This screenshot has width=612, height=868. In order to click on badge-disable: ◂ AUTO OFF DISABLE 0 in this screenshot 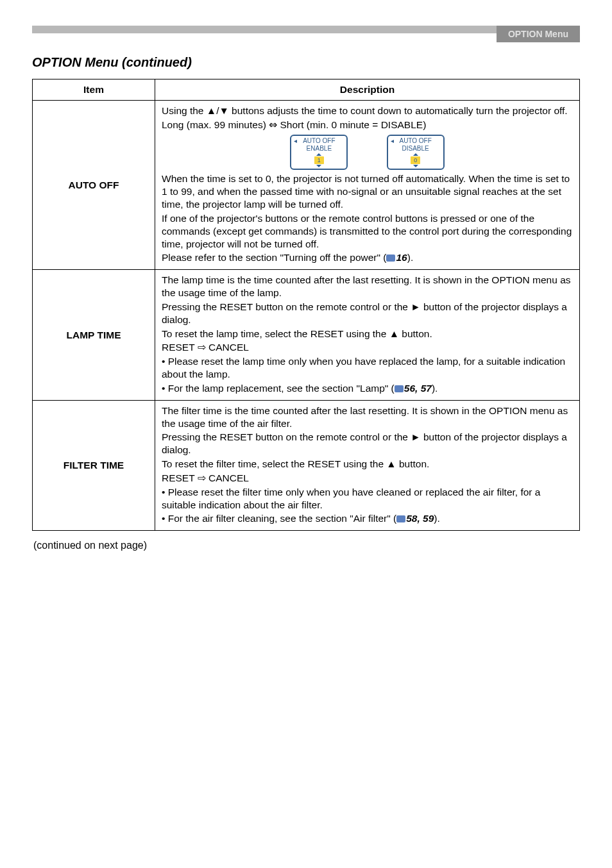, I will do `click(416, 153)`.